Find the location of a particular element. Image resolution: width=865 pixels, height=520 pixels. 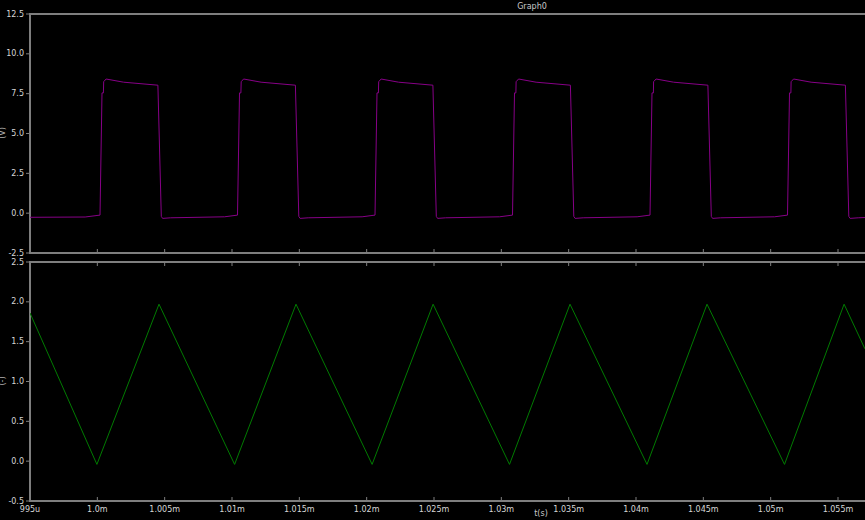

y-tick-label: 1.5 is located at coordinates (18, 342).